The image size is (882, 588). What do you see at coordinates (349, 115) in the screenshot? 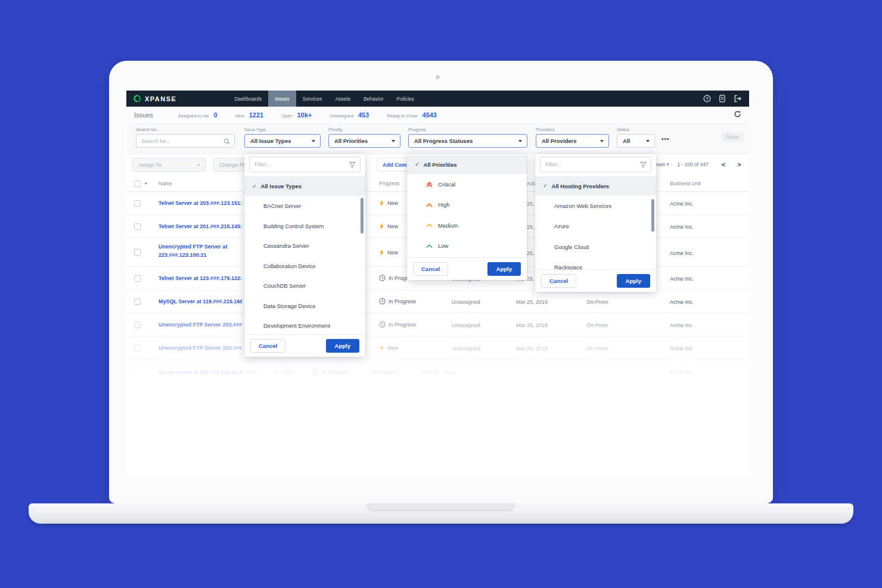
I see `stat-unassigned: Unassigned 453` at bounding box center [349, 115].